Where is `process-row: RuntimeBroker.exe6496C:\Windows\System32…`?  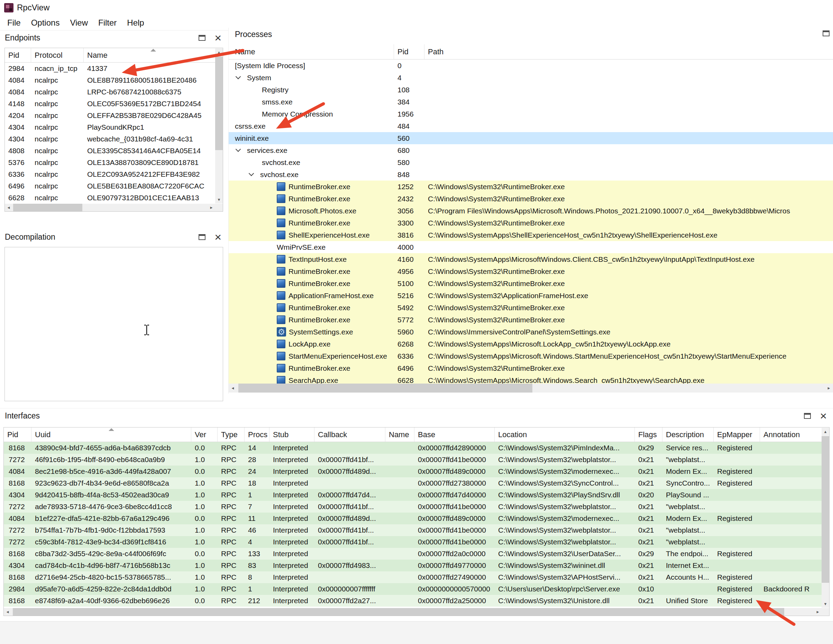
process-row: RuntimeBroker.exe6496C:\Windows\System32… is located at coordinates (531, 368).